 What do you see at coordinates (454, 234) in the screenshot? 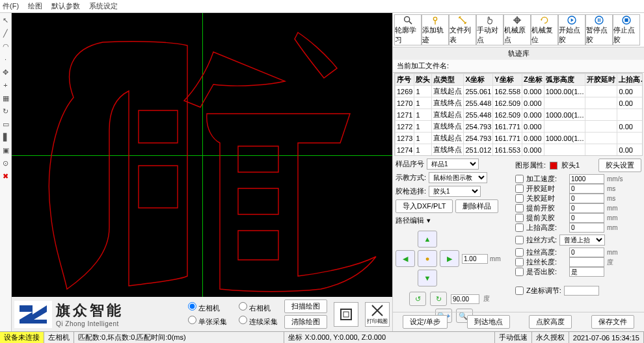
I see `form-left: 样品序号样品1 示教方式:鼠标绘图示教 胶枪选择:胶头1 导入DXF/PLT删除…` at bounding box center [454, 234].